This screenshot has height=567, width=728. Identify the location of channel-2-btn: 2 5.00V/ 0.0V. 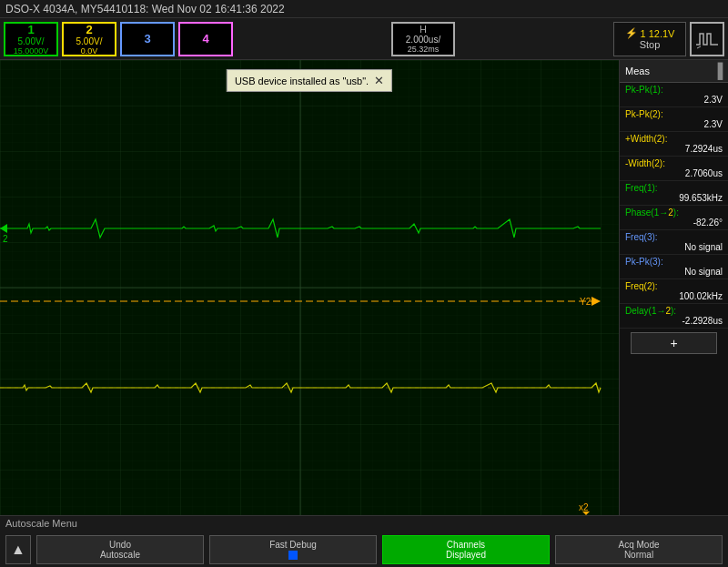
(89, 39).